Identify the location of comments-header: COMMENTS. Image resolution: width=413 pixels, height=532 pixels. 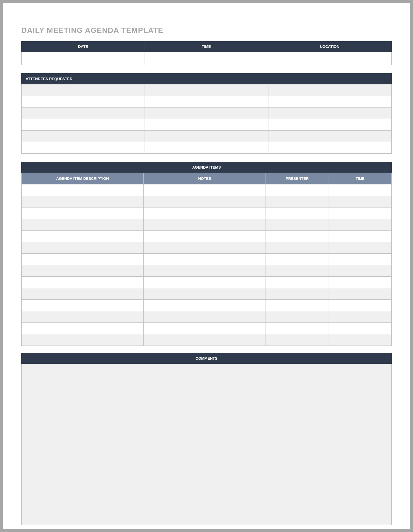
(206, 358).